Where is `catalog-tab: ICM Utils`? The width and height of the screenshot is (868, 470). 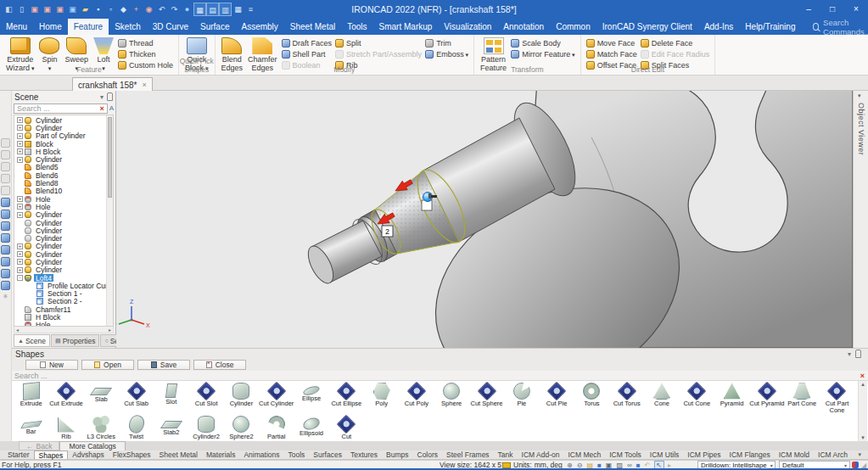 catalog-tab: ICM Utils is located at coordinates (664, 455).